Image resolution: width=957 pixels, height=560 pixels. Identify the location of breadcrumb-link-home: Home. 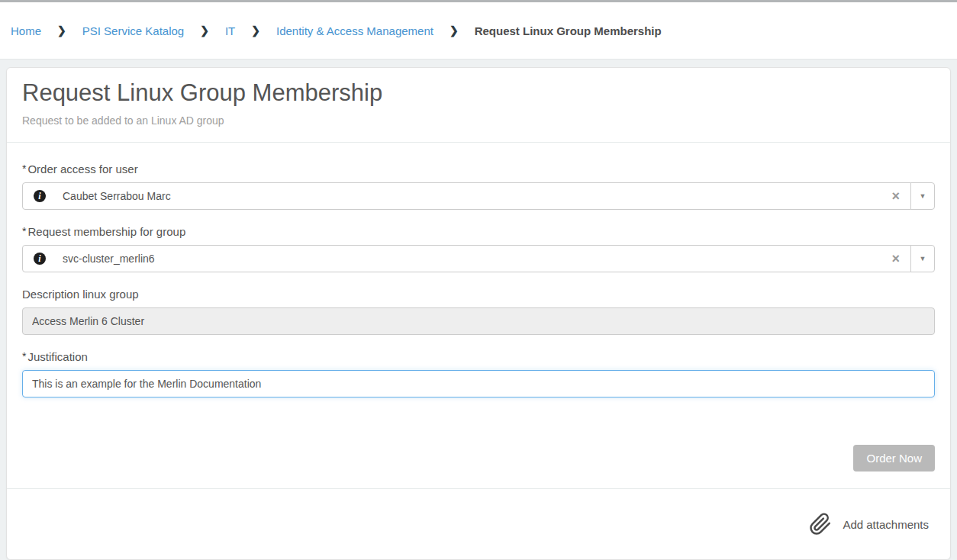
(26, 31).